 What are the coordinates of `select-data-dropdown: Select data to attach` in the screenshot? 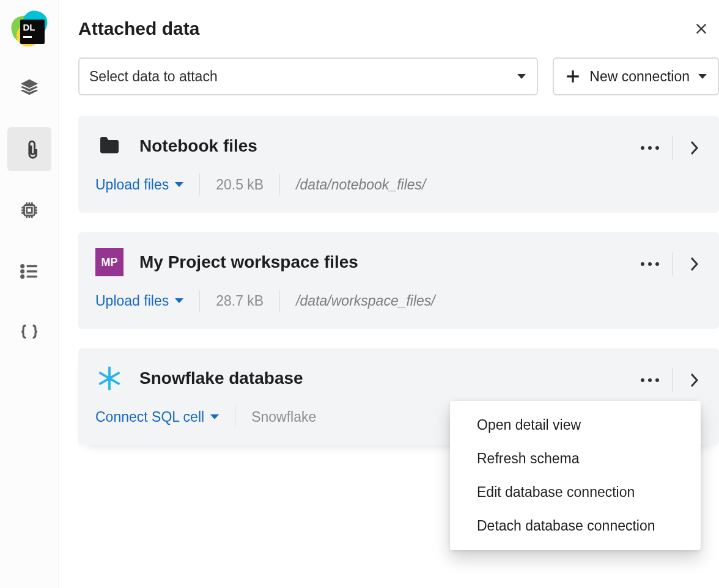 It's located at (308, 76).